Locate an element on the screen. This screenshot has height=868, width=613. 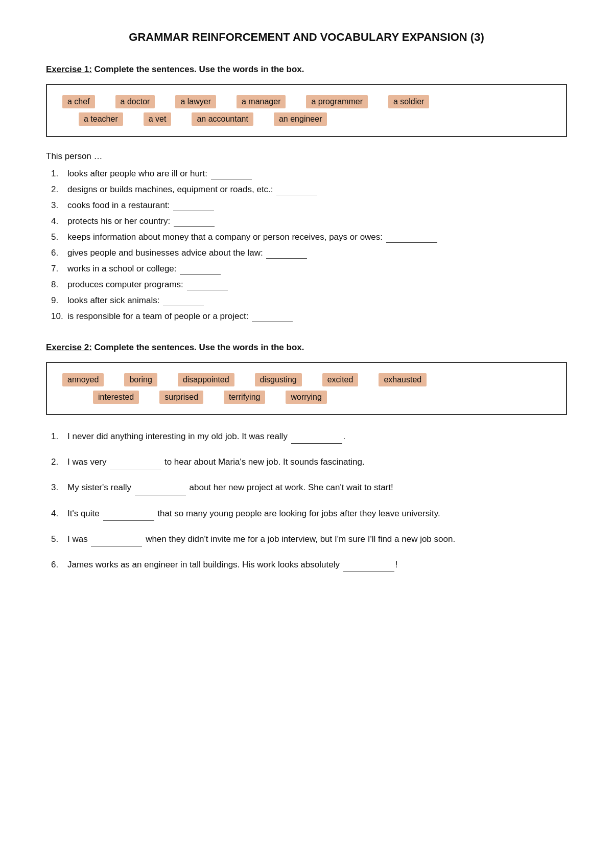
ex2-sentence-5: 5. I was when they didn't invite me for … is located at coordinates (309, 539).